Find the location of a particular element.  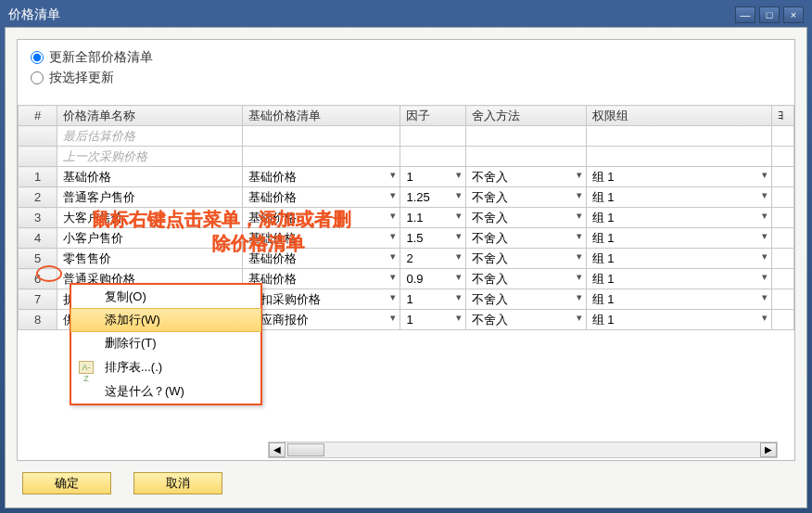

sort-icon: A-Z is located at coordinates (86, 367).